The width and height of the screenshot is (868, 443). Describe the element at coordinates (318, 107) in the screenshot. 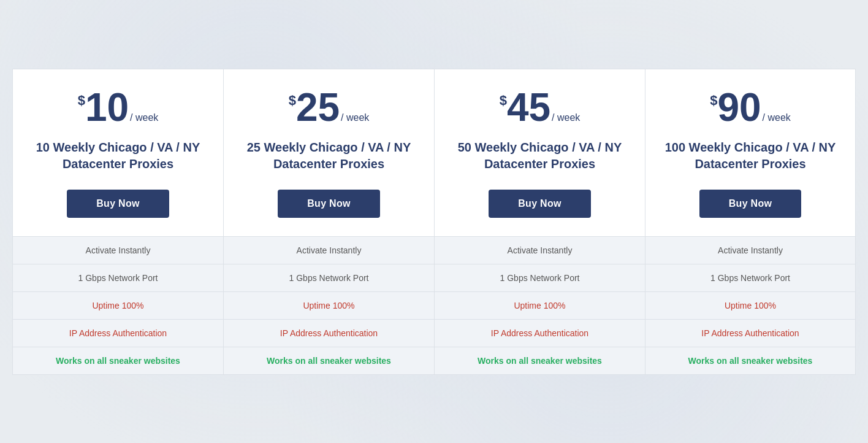

I see `price-number: 25` at that location.